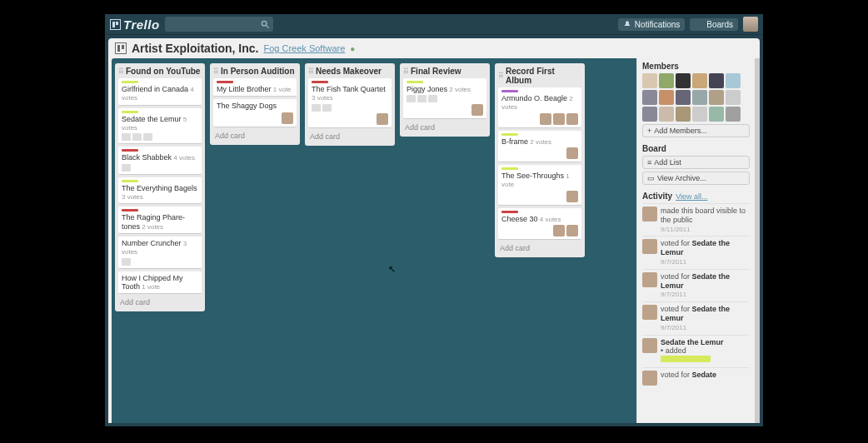  What do you see at coordinates (696, 285) in the screenshot?
I see `activity-item: voted for Sedate the Lemur9/7/2011` at bounding box center [696, 285].